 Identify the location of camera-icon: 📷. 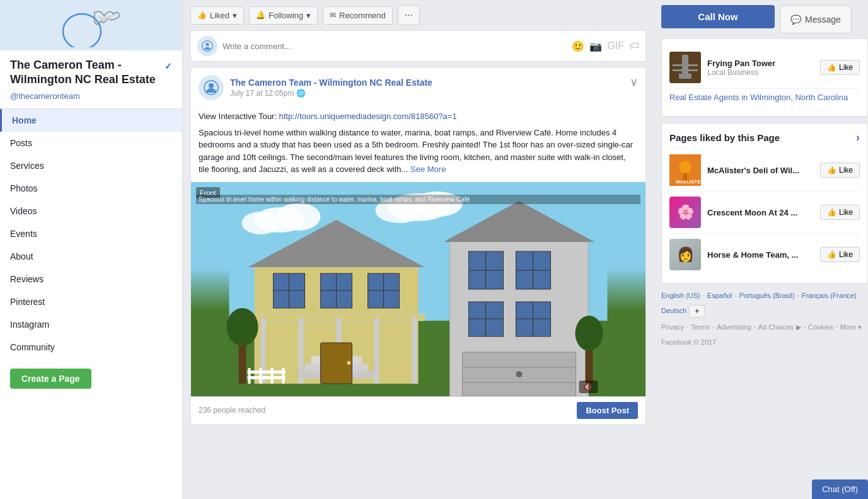
(596, 47).